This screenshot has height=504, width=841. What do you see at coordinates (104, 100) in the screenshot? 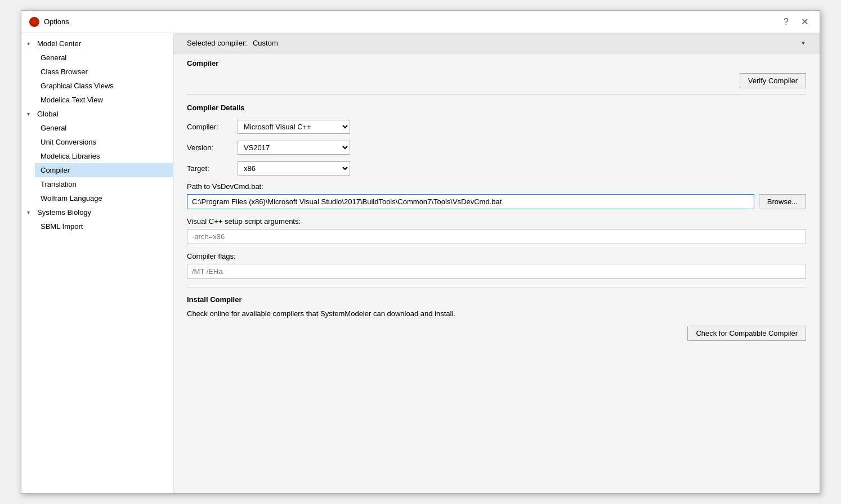
I see `sidebar-item-modelica-text-view: Modelica Text View` at bounding box center [104, 100].